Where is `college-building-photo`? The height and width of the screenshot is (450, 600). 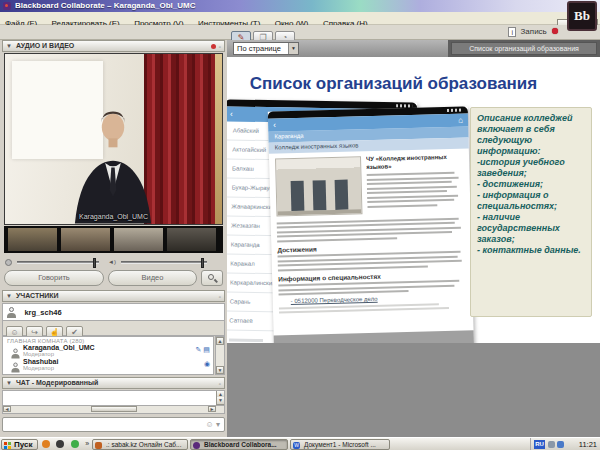 college-building-photo is located at coordinates (318, 186).